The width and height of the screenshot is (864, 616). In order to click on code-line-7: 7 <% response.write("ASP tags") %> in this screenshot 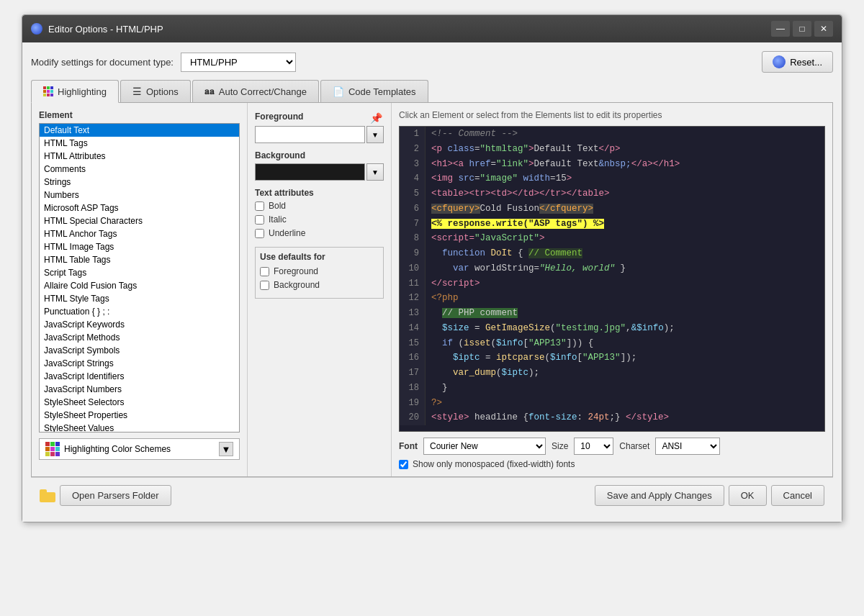, I will do `click(612, 225)`.